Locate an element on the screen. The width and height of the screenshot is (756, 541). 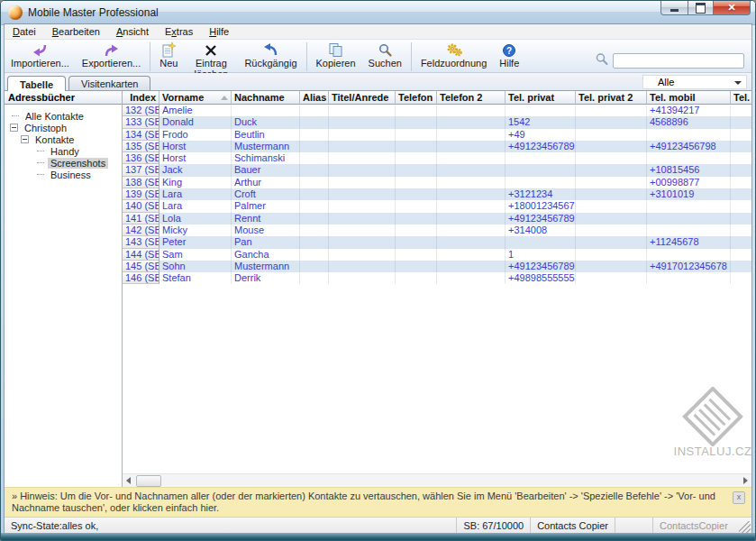
cell-tel_privat: +3121234 is located at coordinates (541, 195).